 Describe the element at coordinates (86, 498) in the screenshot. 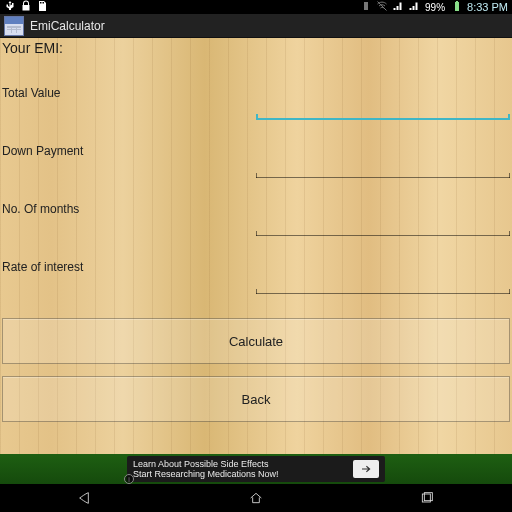

I see `nav-back-button` at that location.